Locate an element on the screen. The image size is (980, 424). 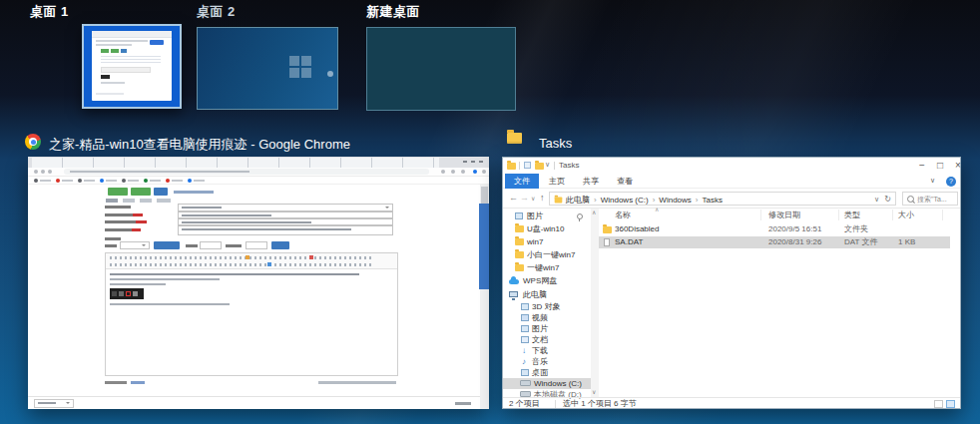
ribbon-collapse-icon: ∨ is located at coordinates (932, 181).